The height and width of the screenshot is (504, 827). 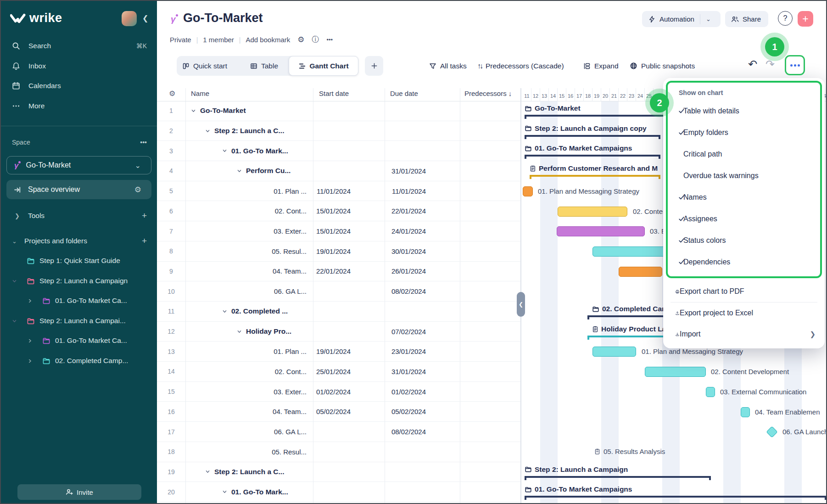 I want to click on sidebar-folder-02-completed-camp: 02. Completed Camp..., so click(x=79, y=361).